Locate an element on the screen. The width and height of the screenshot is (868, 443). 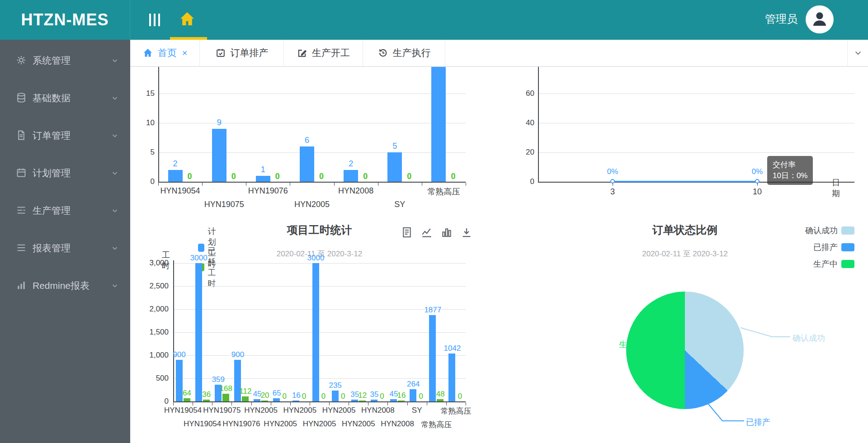
top-header: HTZN-MES 管理员 is located at coordinates (434, 20).